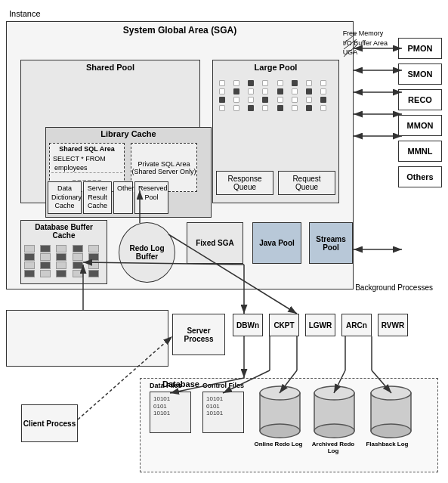  Describe the element at coordinates (128, 134) in the screenshot. I see `library-cache-label: Library Cache` at that location.